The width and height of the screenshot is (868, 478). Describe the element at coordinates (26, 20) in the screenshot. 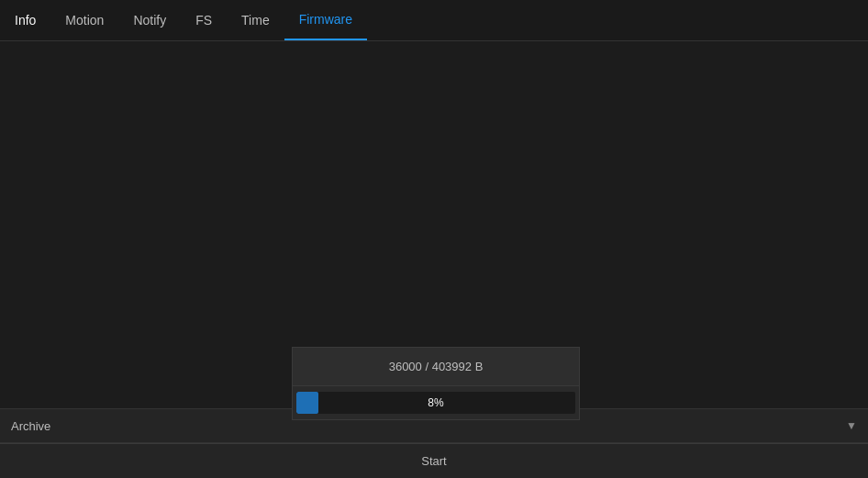

I see `tab-info: Info` at that location.